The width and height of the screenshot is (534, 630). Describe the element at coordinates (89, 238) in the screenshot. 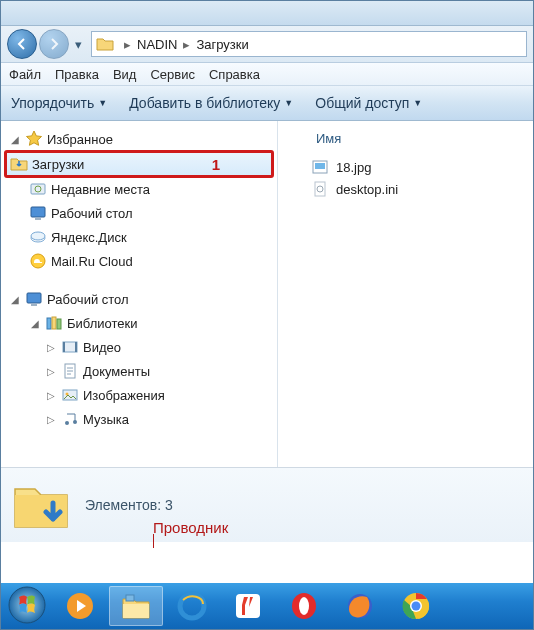

I see `sidebar-item-label: Яндекс.Диск` at that location.